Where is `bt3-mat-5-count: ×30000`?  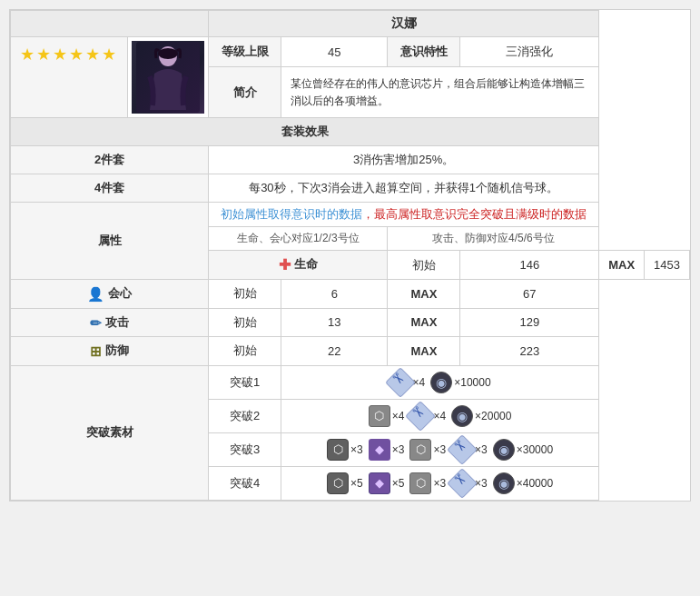 bt3-mat-5-count: ×30000 is located at coordinates (535, 450).